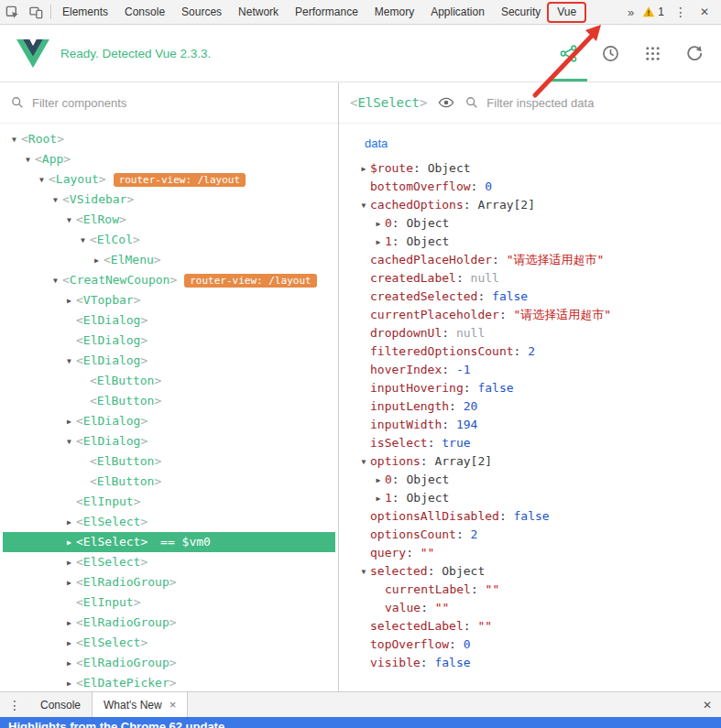  What do you see at coordinates (568, 53) in the screenshot?
I see `components-tab-button` at bounding box center [568, 53].